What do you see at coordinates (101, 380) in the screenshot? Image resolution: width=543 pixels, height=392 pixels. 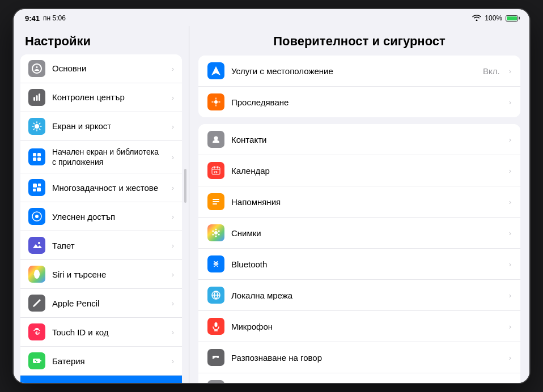 I see `sidebar-item-poveritelnost: Поверителност и сигурност` at bounding box center [101, 380].